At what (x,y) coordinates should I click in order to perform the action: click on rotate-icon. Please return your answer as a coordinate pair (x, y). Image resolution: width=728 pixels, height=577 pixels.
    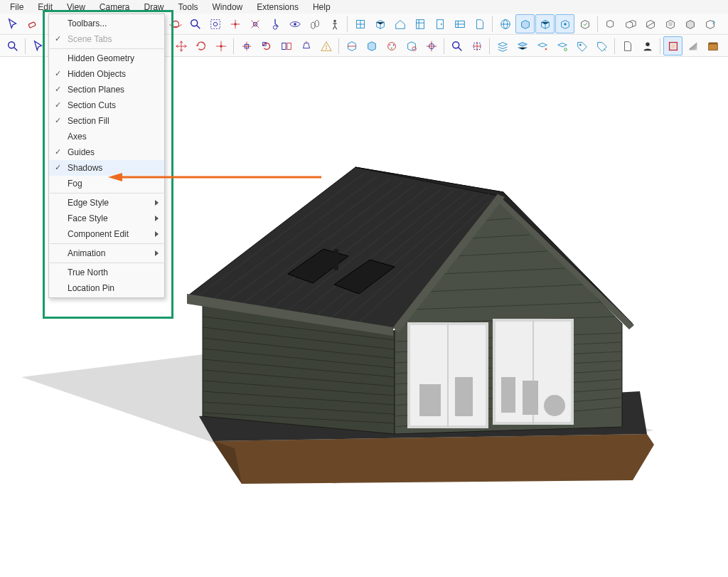
    Looking at the image, I should click on (200, 46).